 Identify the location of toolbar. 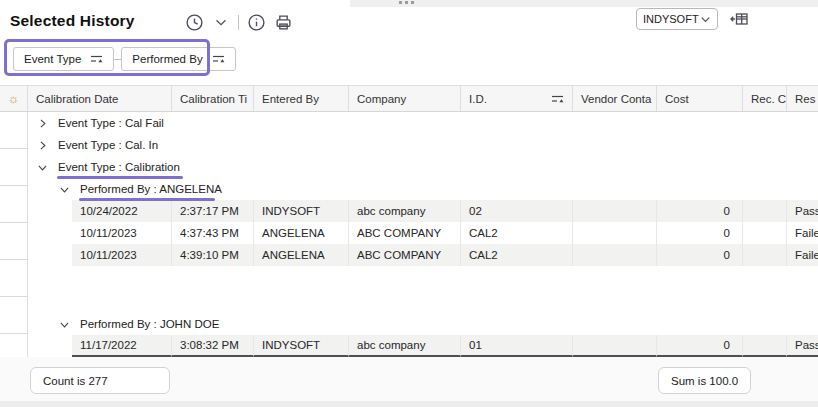
(238, 22).